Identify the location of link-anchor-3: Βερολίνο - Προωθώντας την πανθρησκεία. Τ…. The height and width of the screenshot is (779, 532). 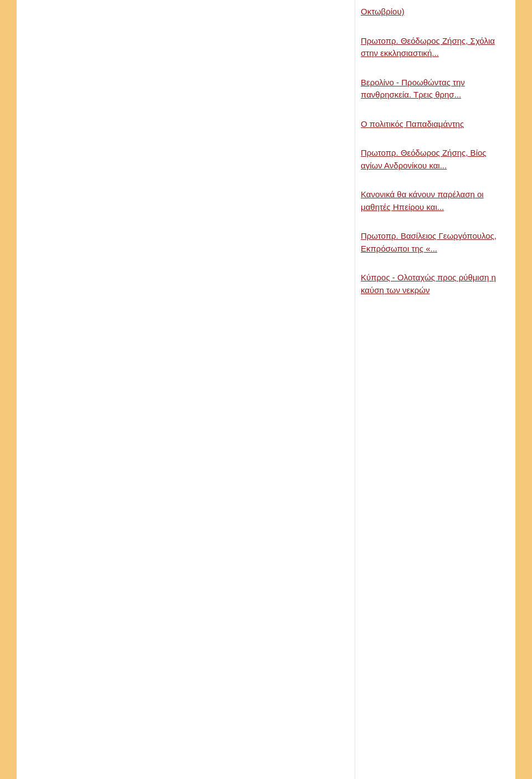
(432, 89).